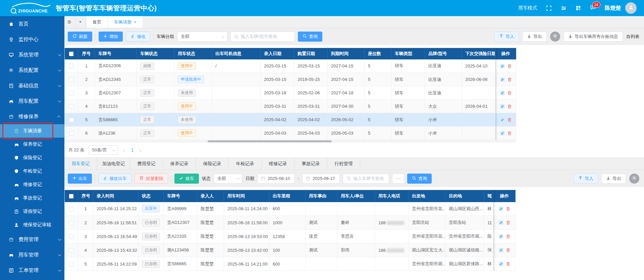 The height and width of the screenshot is (280, 644). I want to click on tab-首页: 首页, so click(97, 22).